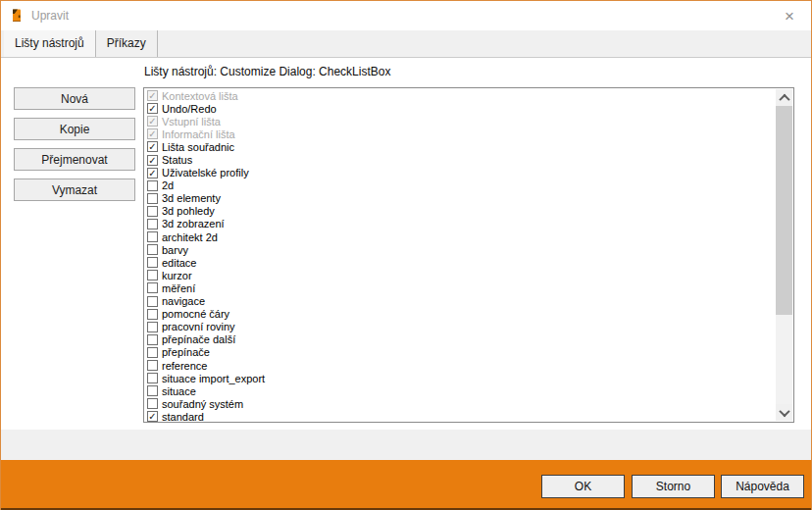 This screenshot has width=812, height=510. What do you see at coordinates (460, 390) in the screenshot?
I see `checklist-item: situace` at bounding box center [460, 390].